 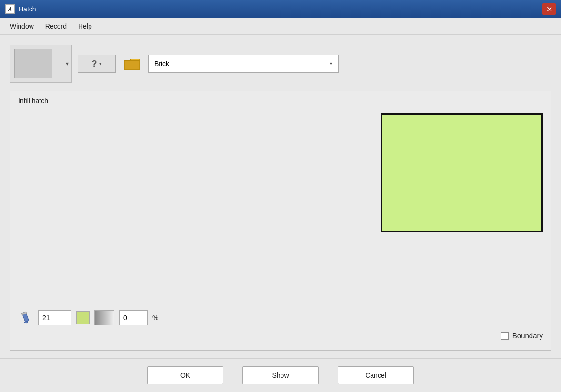 What do you see at coordinates (376, 375) in the screenshot?
I see `cancel-button: Cancel` at bounding box center [376, 375].